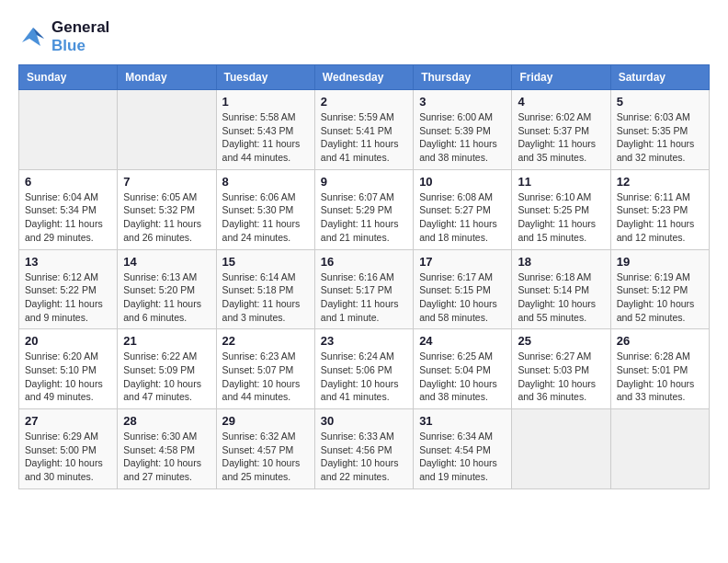 The height and width of the screenshot is (563, 728). Describe the element at coordinates (266, 217) in the screenshot. I see `day-info: Sunrise: 6:06 AM Sunset: 5:30 PM Dayligh…` at that location.